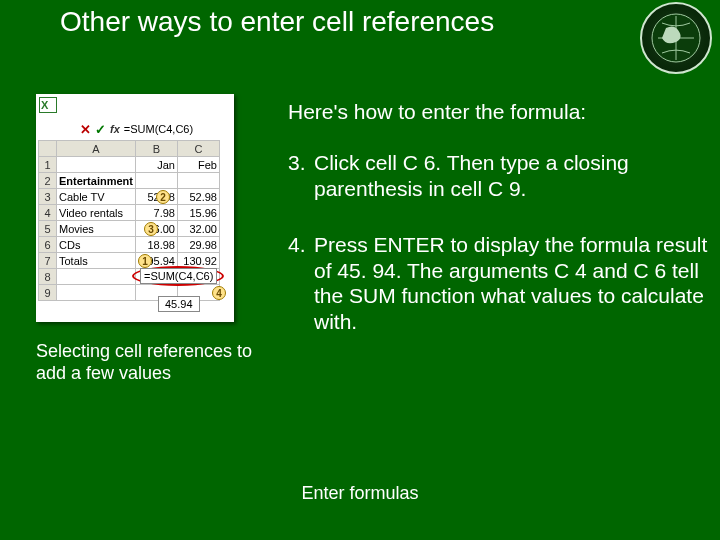 This screenshot has height=540, width=720. Describe the element at coordinates (219, 293) in the screenshot. I see `callout-marker-4: 4` at that location.